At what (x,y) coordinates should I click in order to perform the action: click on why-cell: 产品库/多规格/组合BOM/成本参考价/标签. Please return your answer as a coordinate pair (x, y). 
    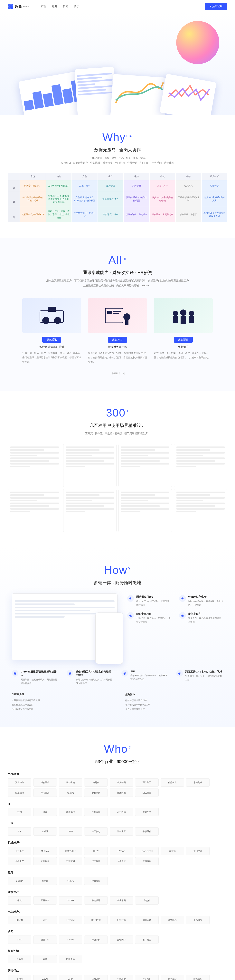
    Looking at the image, I should click on (84, 199).